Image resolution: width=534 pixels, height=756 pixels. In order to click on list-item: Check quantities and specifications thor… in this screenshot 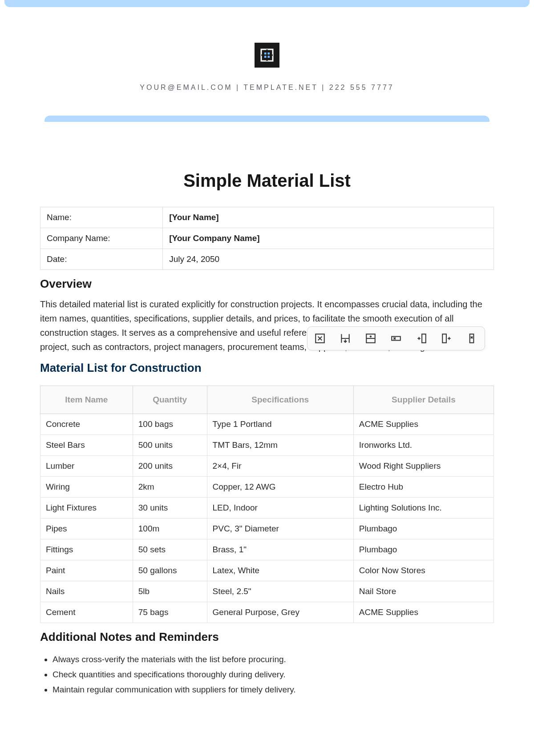, I will do `click(273, 675)`.